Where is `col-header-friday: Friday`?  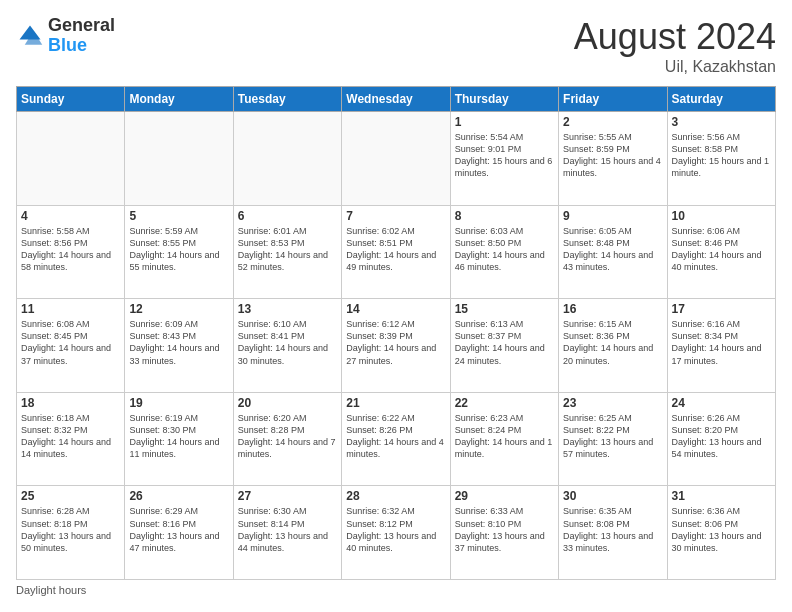
col-header-friday: Friday is located at coordinates (613, 100).